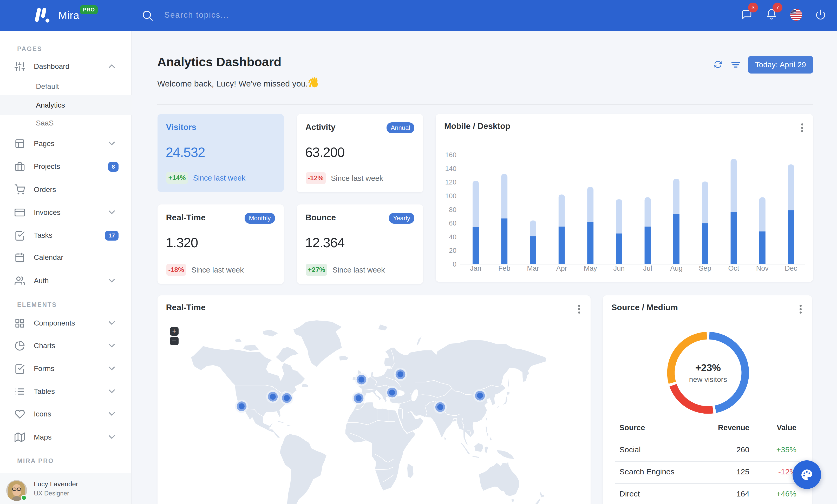 Image resolution: width=837 pixels, height=504 pixels. Describe the element at coordinates (647, 268) in the screenshot. I see `svg-text: Jul` at that location.